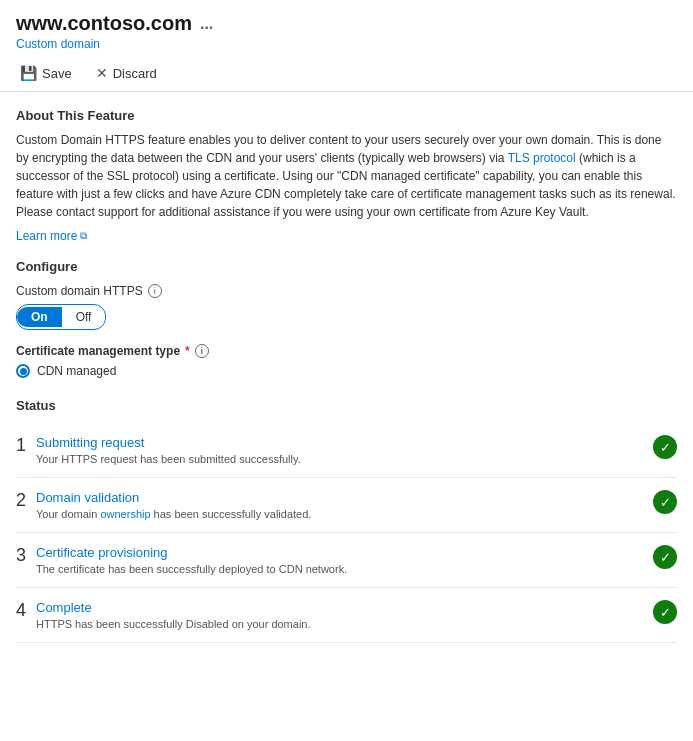 Image resolution: width=693 pixels, height=741 pixels. I want to click on about-description: Custom Domain HTTPS feature enables you …, so click(346, 176).